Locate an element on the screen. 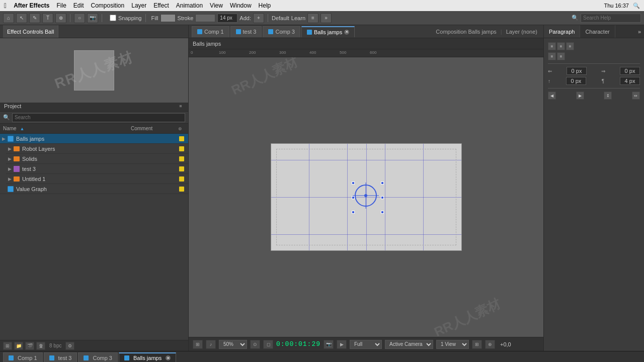 This screenshot has height=362, width=644. render-btn: ⊞ is located at coordinates (198, 344).